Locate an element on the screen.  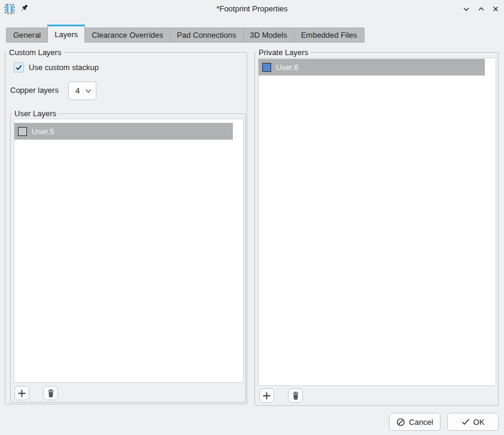
chevron-down-icon is located at coordinates (89, 91).